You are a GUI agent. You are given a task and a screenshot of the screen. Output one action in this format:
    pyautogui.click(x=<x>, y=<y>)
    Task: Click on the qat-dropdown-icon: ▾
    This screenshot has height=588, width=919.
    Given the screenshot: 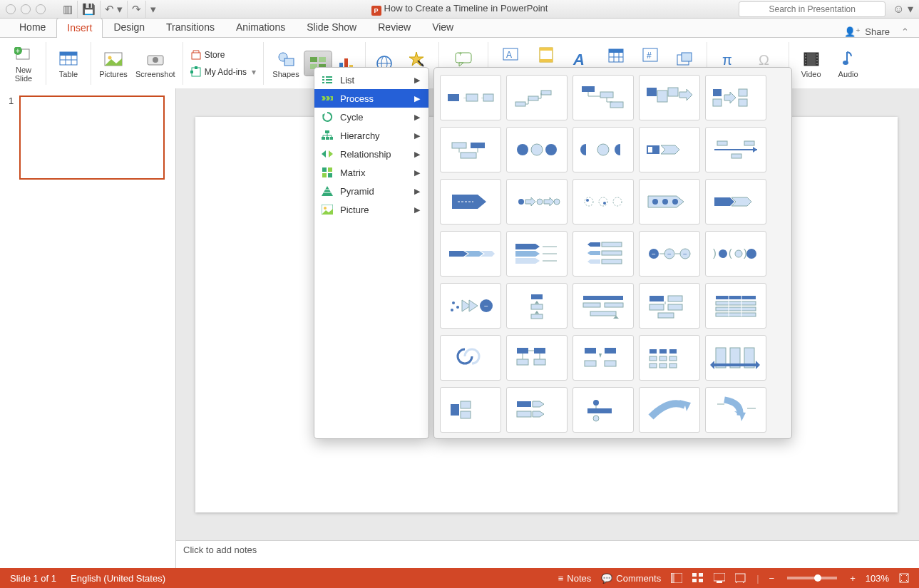 What is the action you would take?
    pyautogui.click(x=153, y=9)
    